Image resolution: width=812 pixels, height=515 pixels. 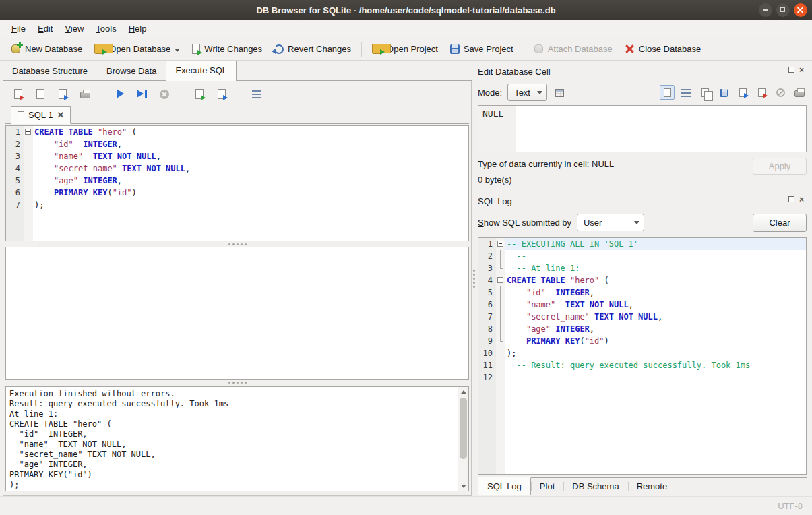 I want to click on cell-size-text: 0 byte(s), so click(x=642, y=179).